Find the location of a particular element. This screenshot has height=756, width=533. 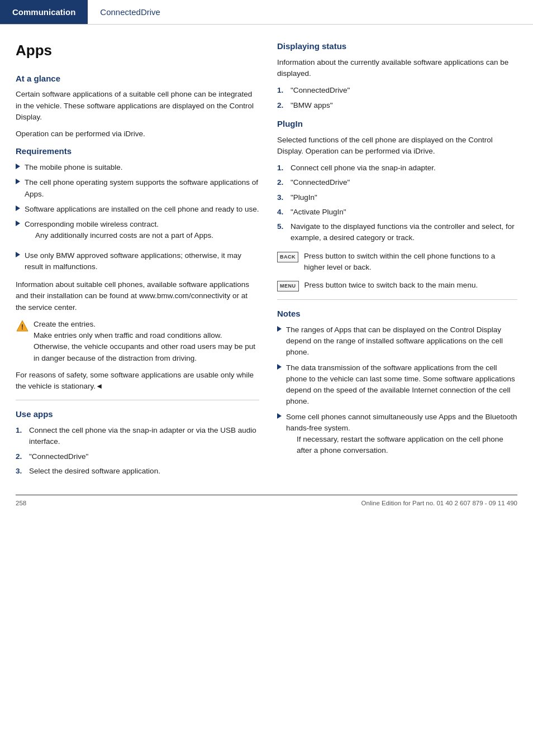

list-item: The cell phone operating system supports… is located at coordinates (137, 189).